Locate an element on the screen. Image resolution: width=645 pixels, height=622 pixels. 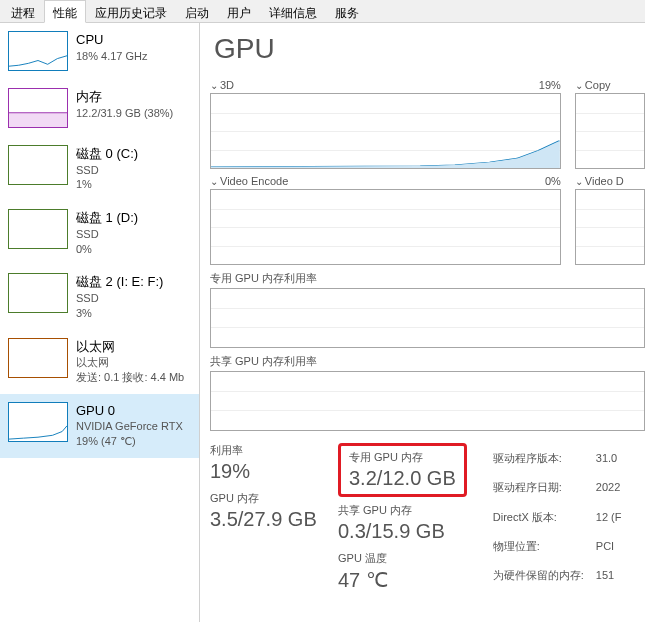
chart-video-encode-pct: 0% is located at coordinates (553, 181).